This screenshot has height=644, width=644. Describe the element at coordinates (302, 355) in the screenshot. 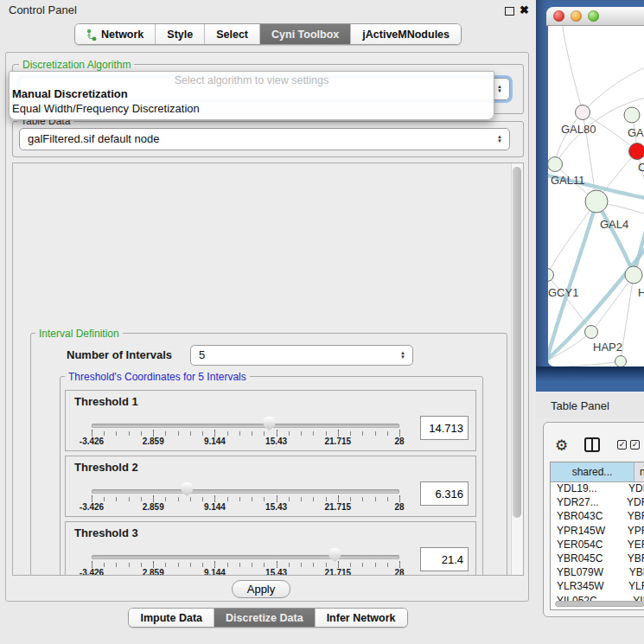

I see `number-of-intervals-combobox: 5 ▲▼` at that location.